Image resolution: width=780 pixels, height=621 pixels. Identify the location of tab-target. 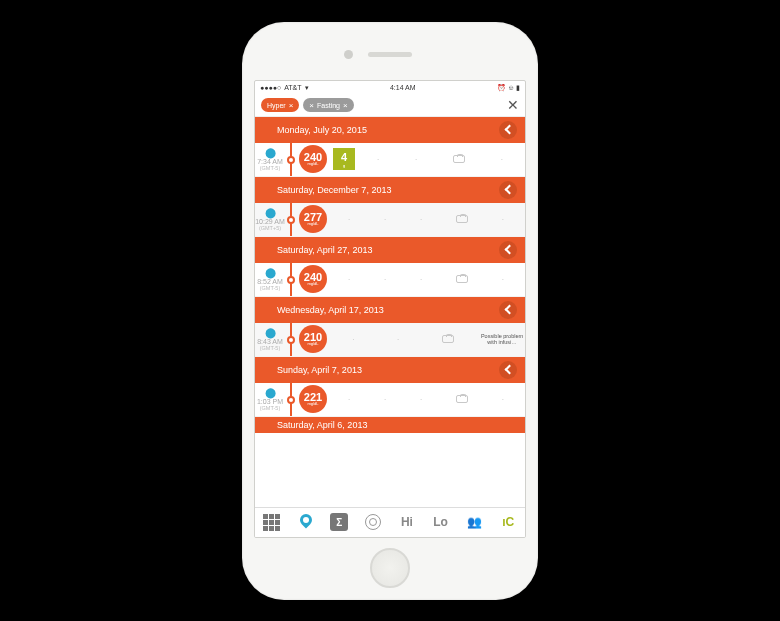
(373, 522).